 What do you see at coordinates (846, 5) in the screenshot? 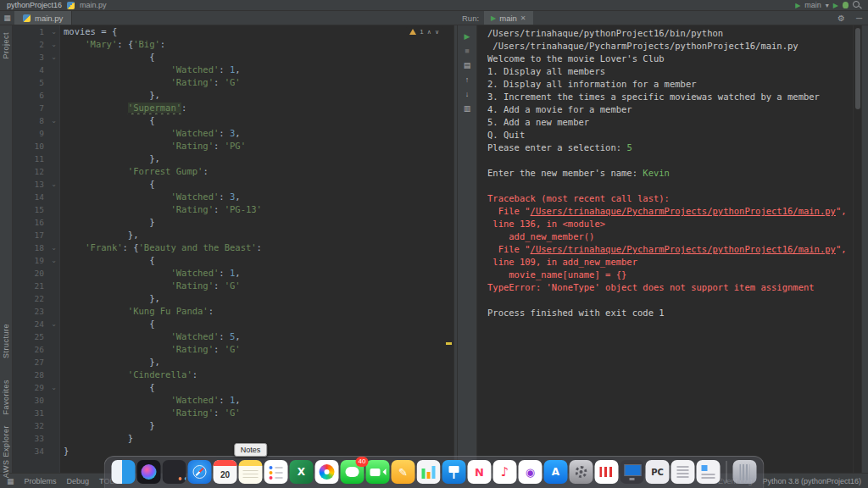
I see `debug-bug-icon` at bounding box center [846, 5].